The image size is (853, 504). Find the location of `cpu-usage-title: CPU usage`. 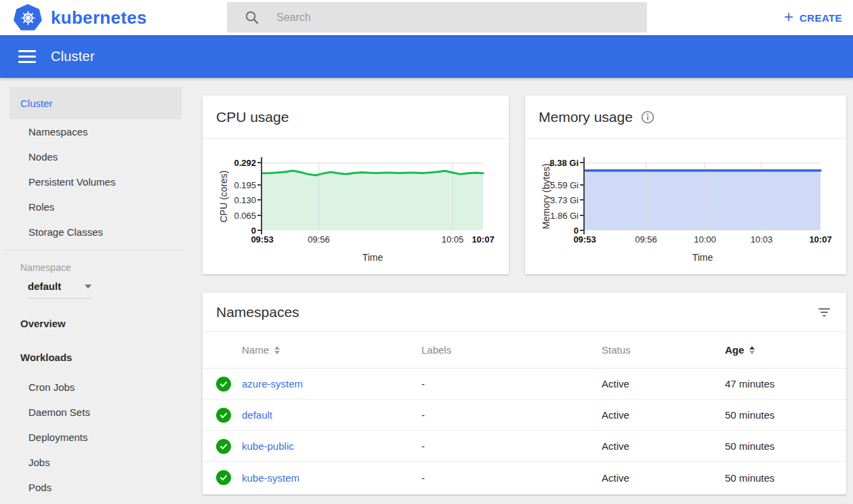

cpu-usage-title: CPU usage is located at coordinates (252, 117).